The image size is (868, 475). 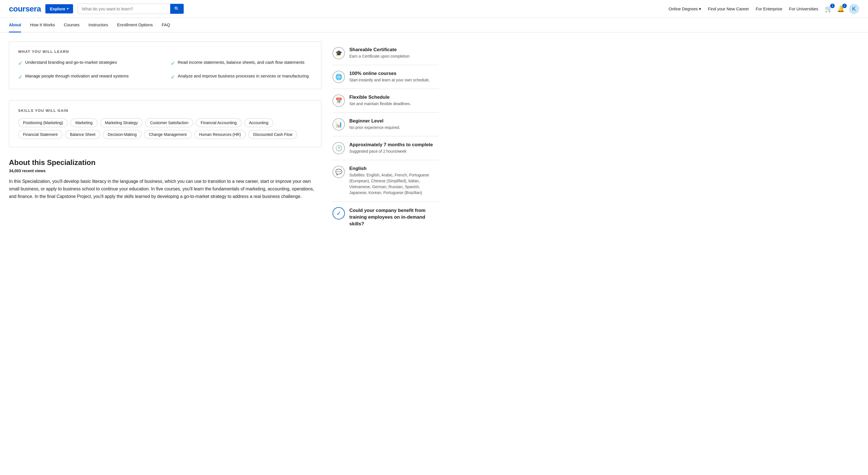 What do you see at coordinates (804, 9) in the screenshot?
I see `nav-universities: For Universities` at bounding box center [804, 9].